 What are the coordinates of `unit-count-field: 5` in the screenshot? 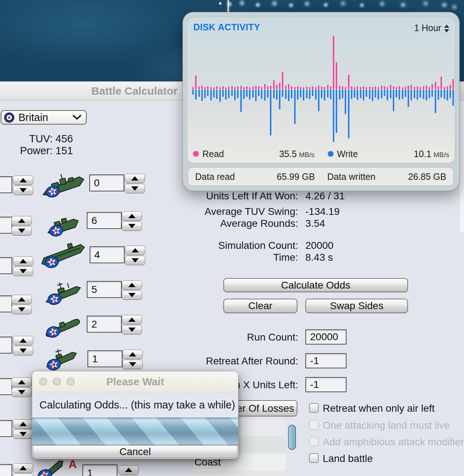 It's located at (104, 290).